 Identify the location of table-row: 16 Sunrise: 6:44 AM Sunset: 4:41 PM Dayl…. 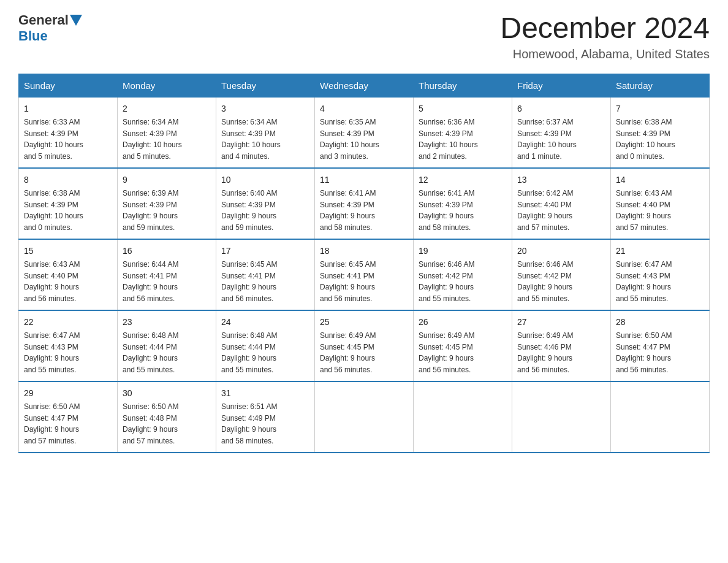
(167, 275).